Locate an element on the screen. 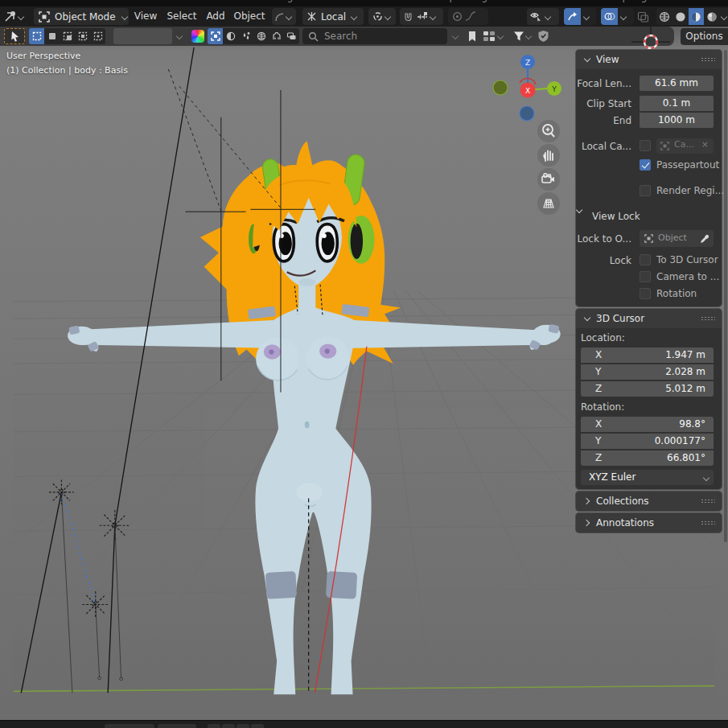 This screenshot has width=728, height=728. select-lasso-button is located at coordinates (82, 36).